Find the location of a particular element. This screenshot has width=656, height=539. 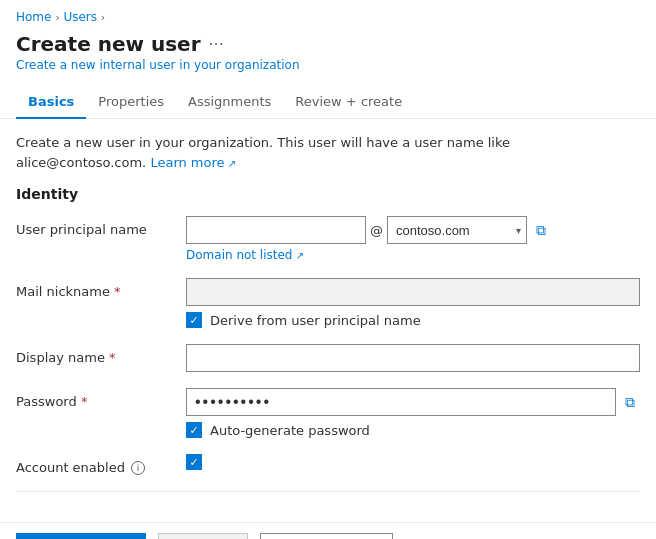

derive-checkbox-label: Derive from user principal name is located at coordinates (316, 320).